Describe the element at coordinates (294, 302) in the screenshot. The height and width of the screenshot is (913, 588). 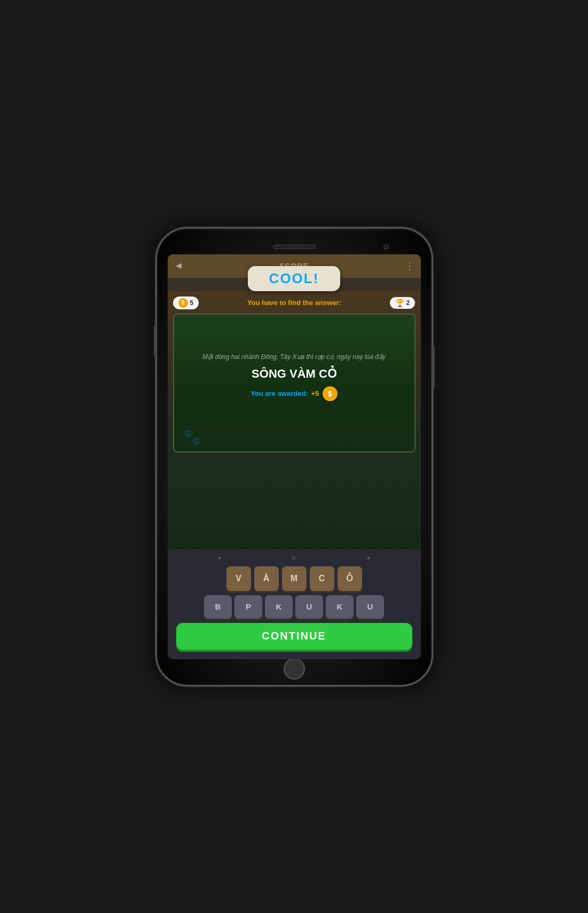
I see `hint-label: You have to find the answer:` at that location.